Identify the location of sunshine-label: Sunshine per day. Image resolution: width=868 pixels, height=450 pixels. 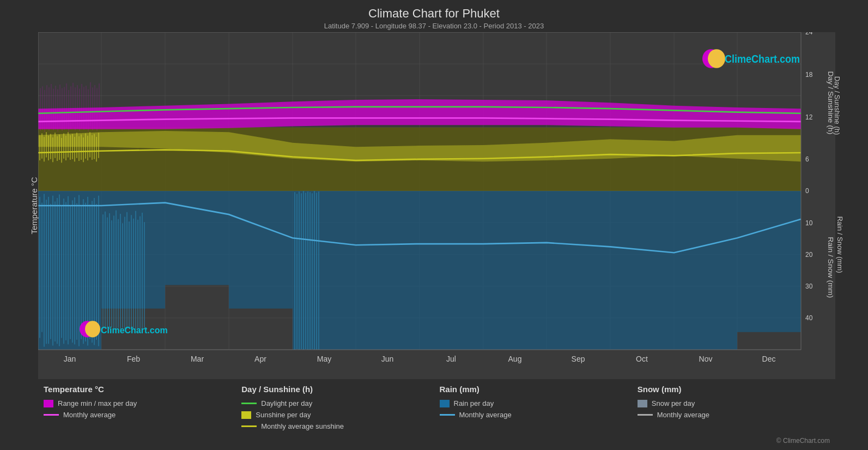
(283, 415).